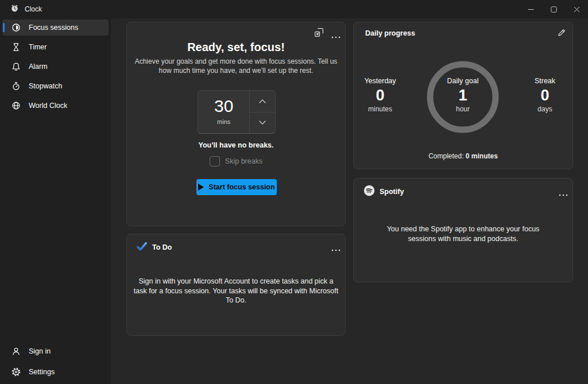 The image size is (588, 384). What do you see at coordinates (241, 187) in the screenshot?
I see `start-focus-session-label: Start focus session` at bounding box center [241, 187].